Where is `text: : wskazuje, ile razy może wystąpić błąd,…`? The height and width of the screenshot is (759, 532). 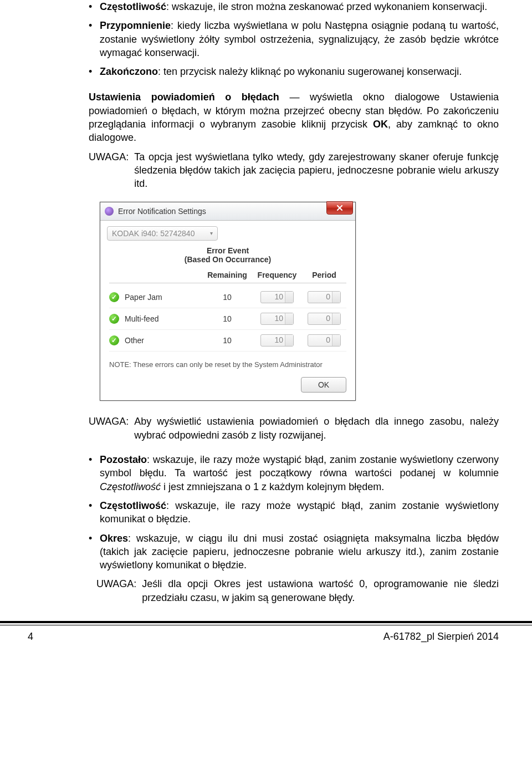 text: : wskazuje, ile razy może wystąpić błąd,… is located at coordinates (299, 466).